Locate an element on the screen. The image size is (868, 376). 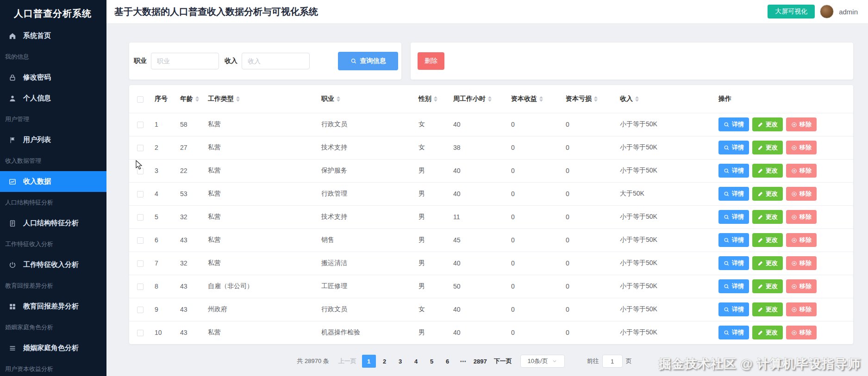
sidebar-item: 收入数据 is located at coordinates (53, 181).